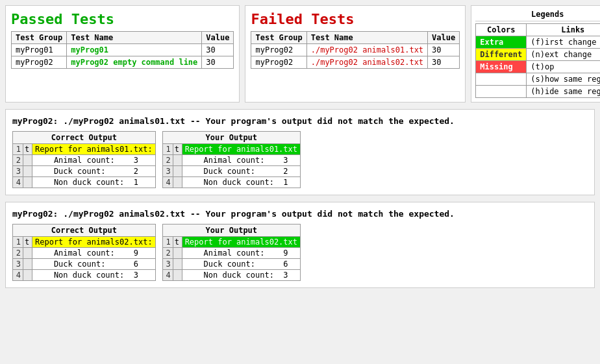 The height and width of the screenshot is (364, 600). What do you see at coordinates (564, 55) in the screenshot?
I see `legend-link-cell: (n)ext change` at bounding box center [564, 55].